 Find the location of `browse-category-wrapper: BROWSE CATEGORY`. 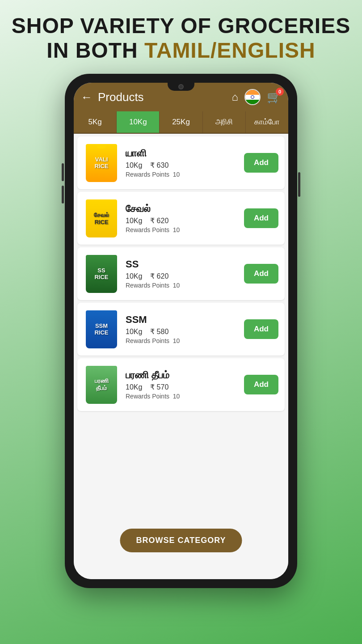

browse-category-wrapper: BROWSE CATEGORY is located at coordinates (181, 540).